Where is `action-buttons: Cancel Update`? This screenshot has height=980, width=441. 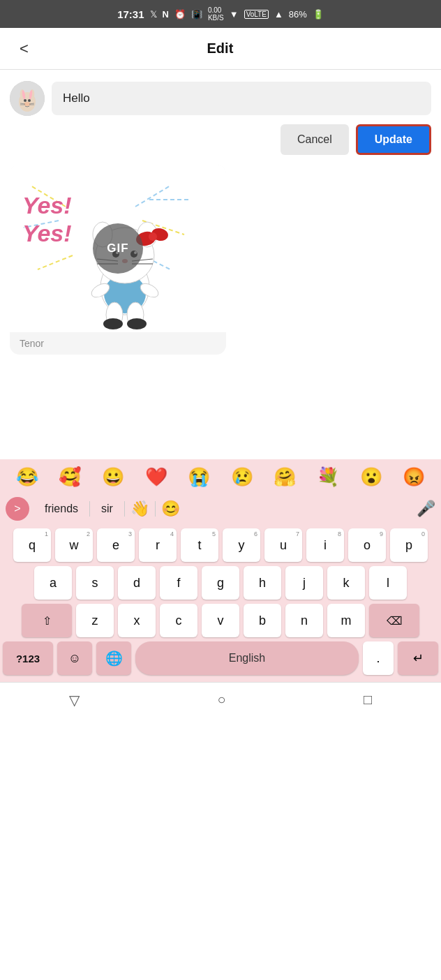
action-buttons: Cancel Update is located at coordinates (221, 140).